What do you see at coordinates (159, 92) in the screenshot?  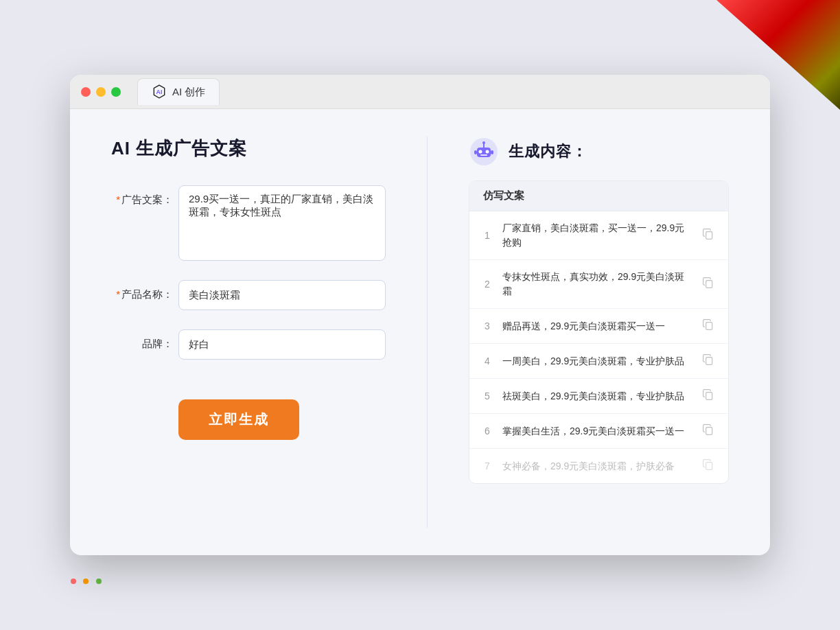 I see `svg-text: AI` at bounding box center [159, 92].